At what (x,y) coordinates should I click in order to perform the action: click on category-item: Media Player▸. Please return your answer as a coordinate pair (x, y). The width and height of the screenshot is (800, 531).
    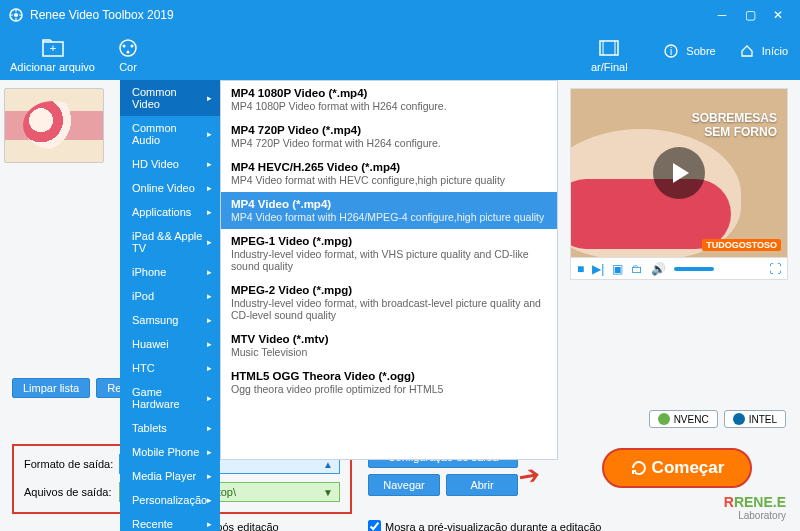
    Looking at the image, I should click on (170, 476).